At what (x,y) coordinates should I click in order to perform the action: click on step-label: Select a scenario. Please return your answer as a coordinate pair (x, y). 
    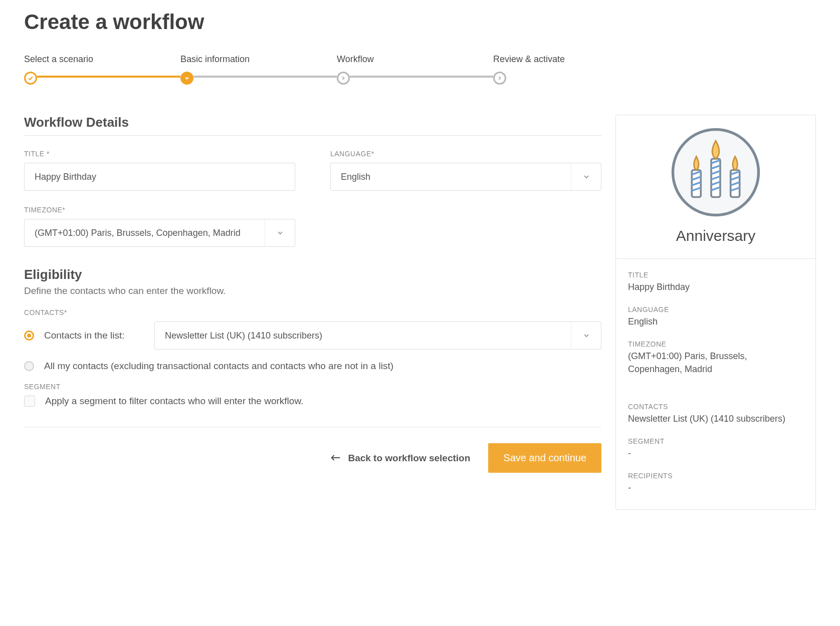
    Looking at the image, I should click on (59, 59).